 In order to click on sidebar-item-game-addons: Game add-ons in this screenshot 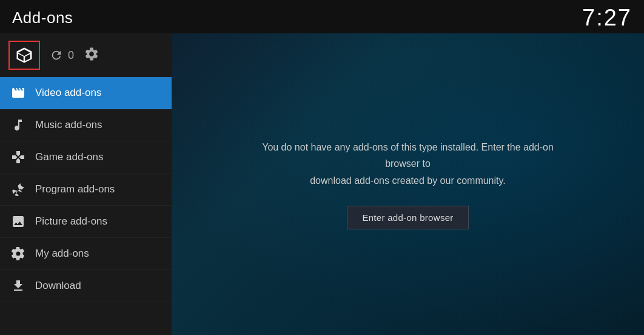, I will do `click(86, 158)`.